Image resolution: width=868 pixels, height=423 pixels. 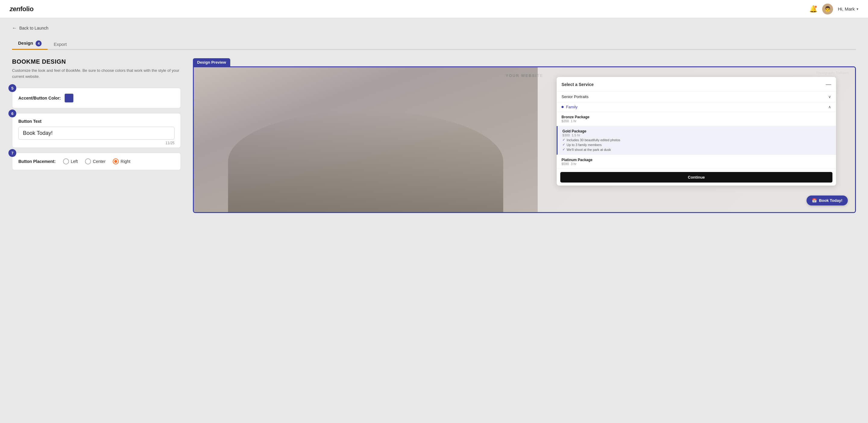 I want to click on left-panel: BOOKME DESIGN Customize the look and fee…, so click(x=96, y=117).